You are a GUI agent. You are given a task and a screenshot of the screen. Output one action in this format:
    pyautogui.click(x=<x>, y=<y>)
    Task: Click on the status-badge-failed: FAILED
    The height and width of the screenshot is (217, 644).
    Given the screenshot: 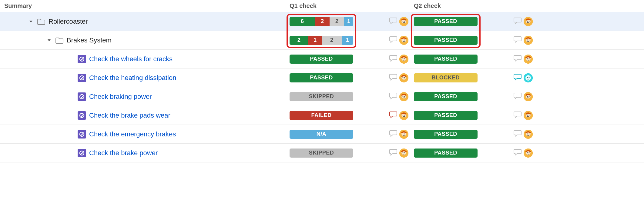 What is the action you would take?
    pyautogui.click(x=321, y=115)
    